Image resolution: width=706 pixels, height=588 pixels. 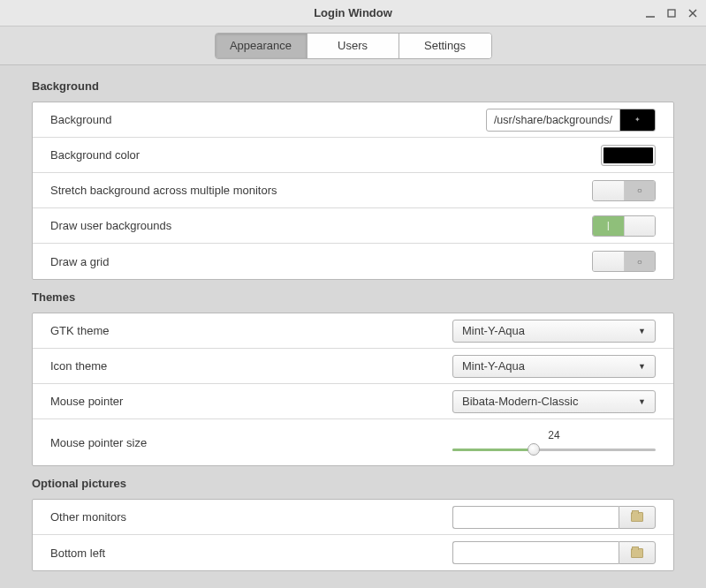 What do you see at coordinates (554, 449) in the screenshot?
I see `mouse-pointer-size-slider` at bounding box center [554, 449].